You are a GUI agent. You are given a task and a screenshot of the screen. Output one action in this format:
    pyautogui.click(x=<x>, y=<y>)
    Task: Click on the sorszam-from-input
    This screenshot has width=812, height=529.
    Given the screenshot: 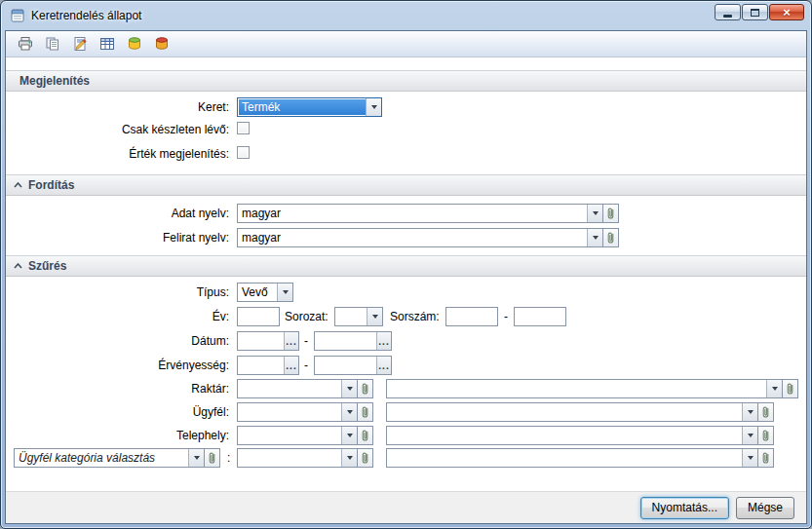 What is the action you would take?
    pyautogui.click(x=472, y=317)
    